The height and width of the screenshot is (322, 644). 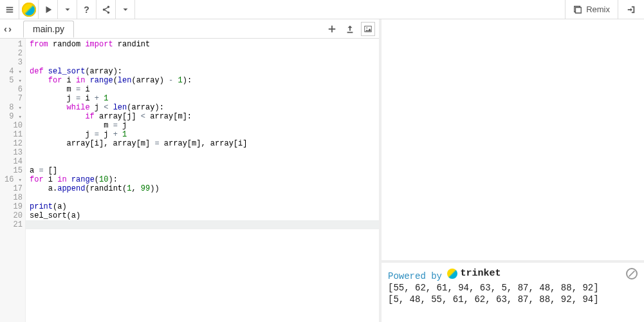 I want to click on output-console: Powered by trinket [55, 62, 61, 94, 63, …, so click(x=513, y=292).